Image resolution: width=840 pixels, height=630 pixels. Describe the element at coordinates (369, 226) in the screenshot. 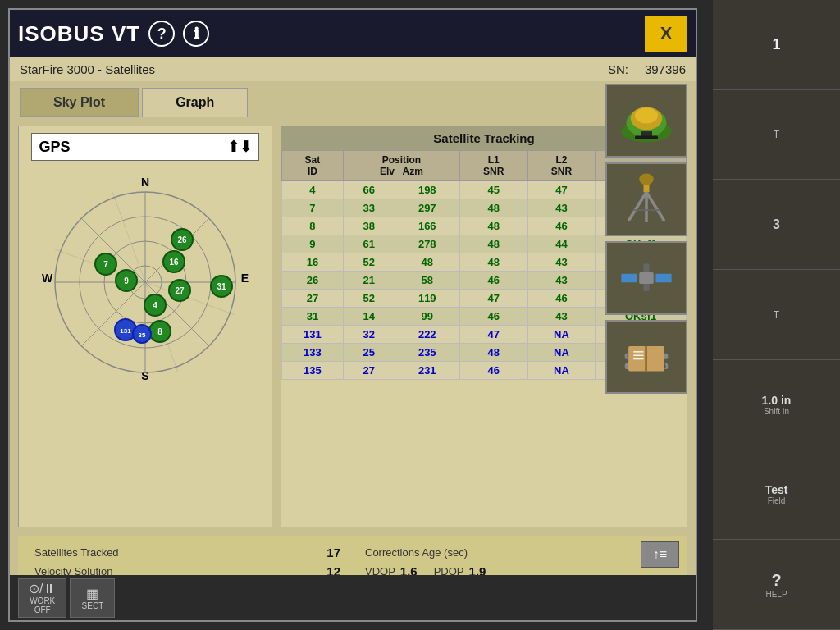

I see `cell-elv: 38` at that location.